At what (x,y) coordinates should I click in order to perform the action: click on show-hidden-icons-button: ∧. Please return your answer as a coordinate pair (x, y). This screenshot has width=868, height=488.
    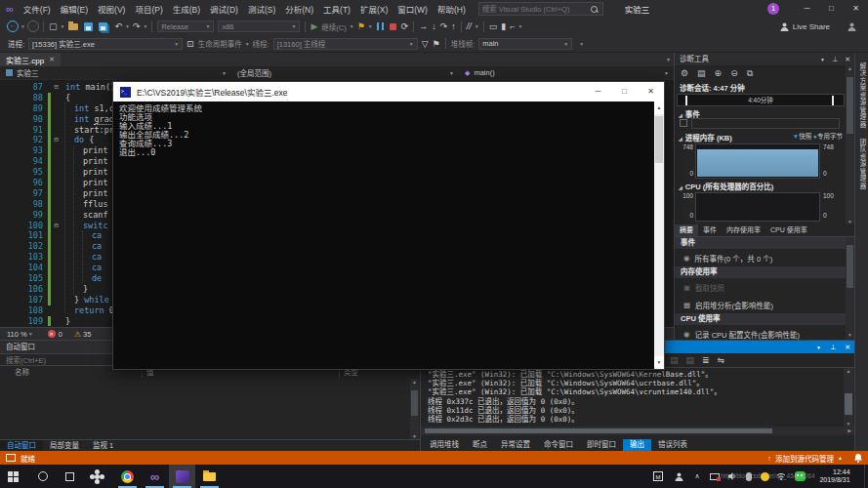
    Looking at the image, I should click on (697, 476).